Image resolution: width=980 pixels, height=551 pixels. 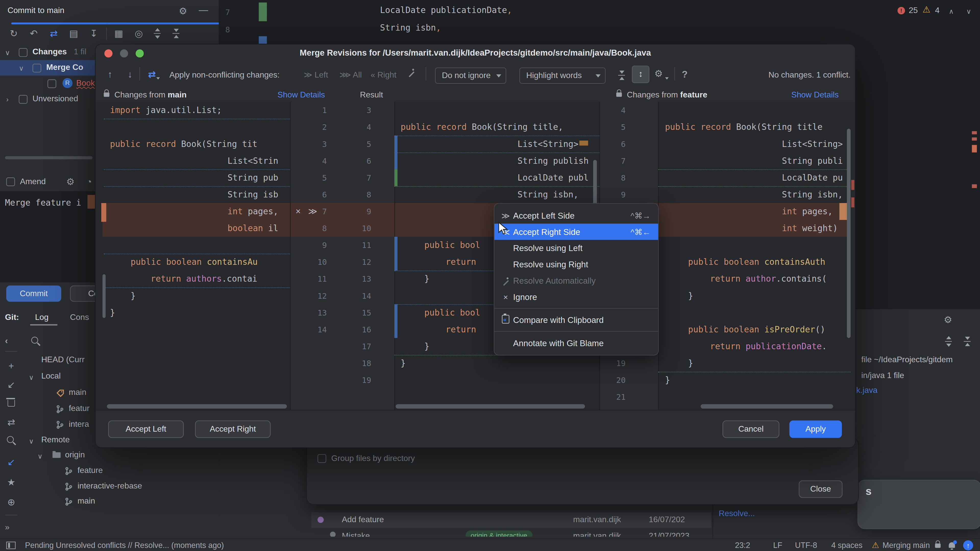 What do you see at coordinates (470, 75) in the screenshot?
I see `ignore-policy-combo: Do not ignore` at bounding box center [470, 75].